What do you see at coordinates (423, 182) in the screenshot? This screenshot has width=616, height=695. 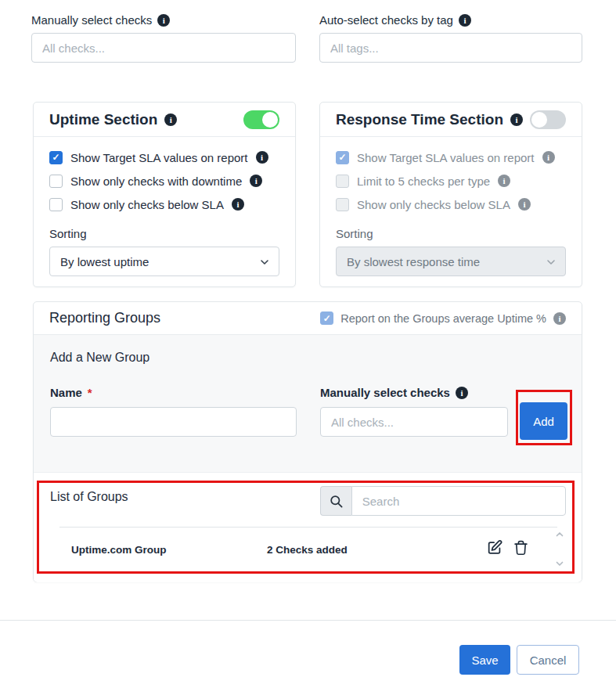 I see `checkbox-label: Limit to 5 checks per type` at bounding box center [423, 182].